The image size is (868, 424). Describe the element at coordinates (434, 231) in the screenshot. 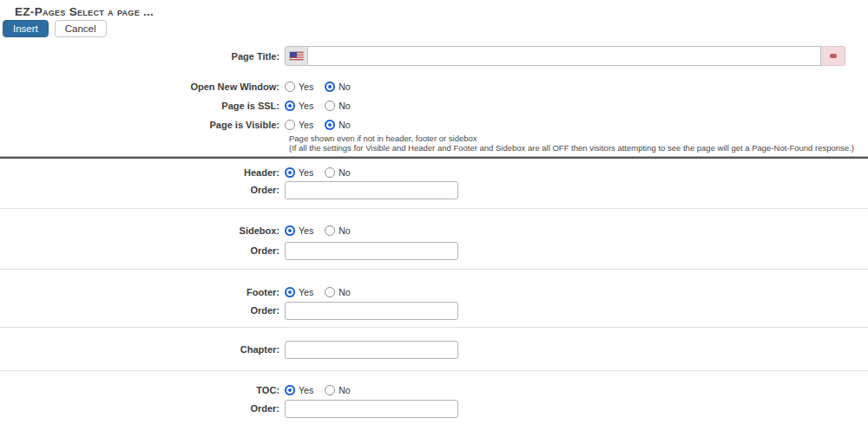

I see `sidebox-row: Sidebox: Yes No` at that location.